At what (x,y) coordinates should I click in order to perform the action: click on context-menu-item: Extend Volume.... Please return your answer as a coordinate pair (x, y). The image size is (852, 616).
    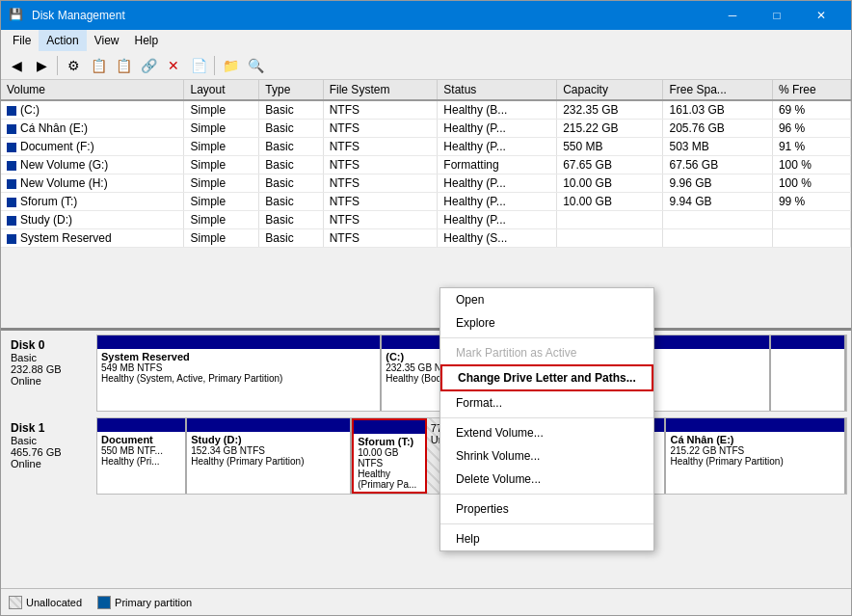
    Looking at the image, I should click on (547, 433).